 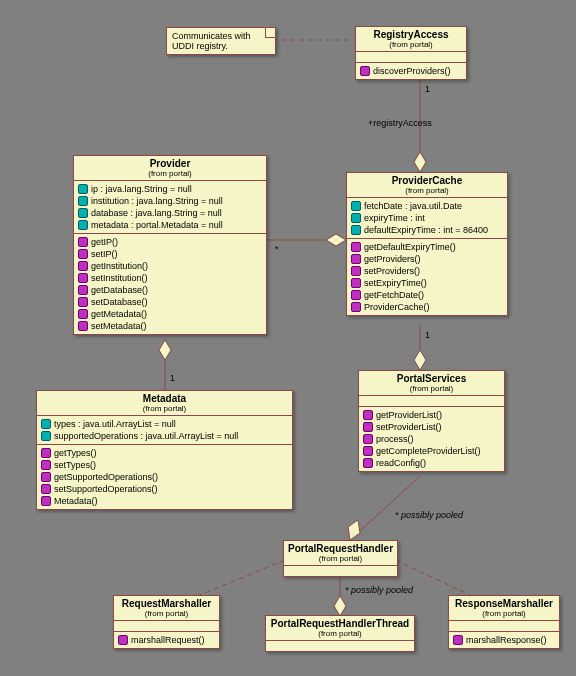 What do you see at coordinates (426, 230) in the screenshot?
I see `attr: defaultExpiryTime : int = 86400` at bounding box center [426, 230].